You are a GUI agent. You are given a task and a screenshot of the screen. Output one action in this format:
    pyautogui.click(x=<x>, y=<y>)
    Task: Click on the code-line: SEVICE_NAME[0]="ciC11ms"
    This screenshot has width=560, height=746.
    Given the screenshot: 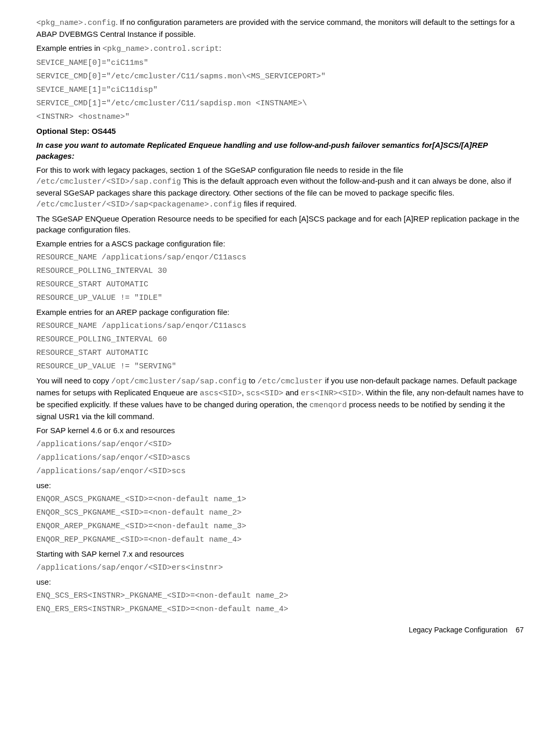 What is the action you would take?
    pyautogui.click(x=280, y=63)
    